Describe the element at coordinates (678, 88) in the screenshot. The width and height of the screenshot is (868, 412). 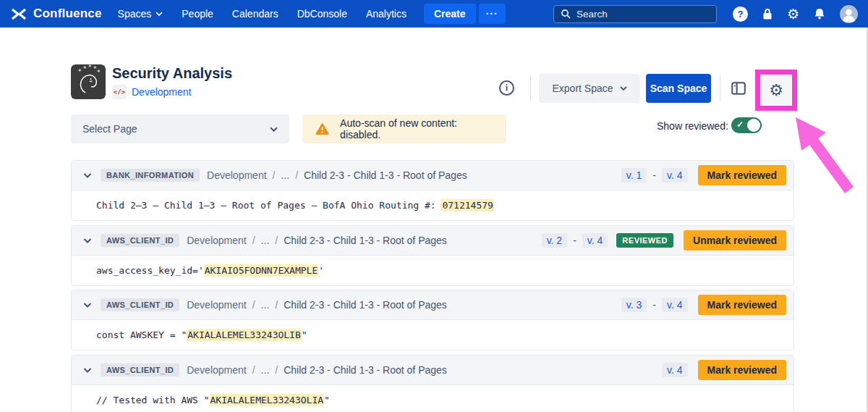
I see `scan-space-button: Scan Space` at that location.